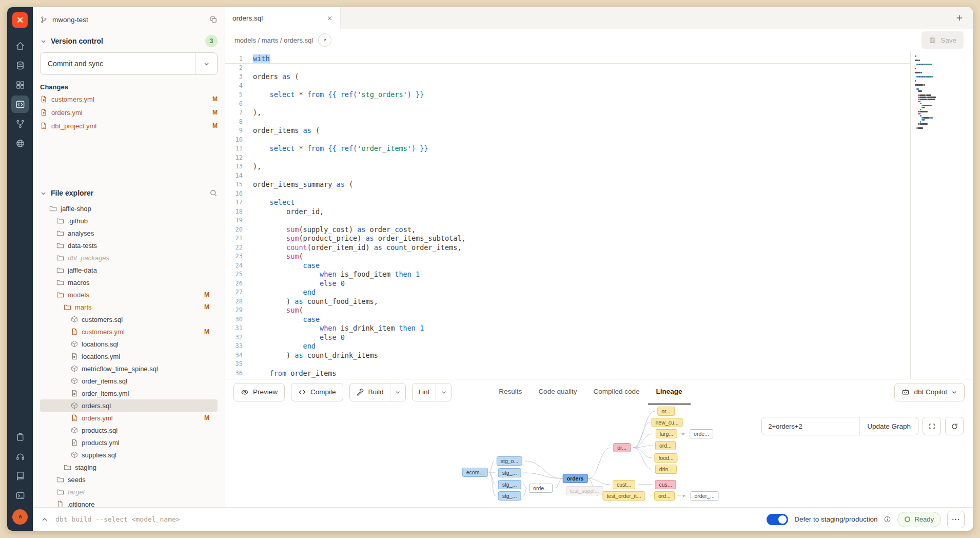  I want to click on code-line: 36 from order_items, so click(567, 374).